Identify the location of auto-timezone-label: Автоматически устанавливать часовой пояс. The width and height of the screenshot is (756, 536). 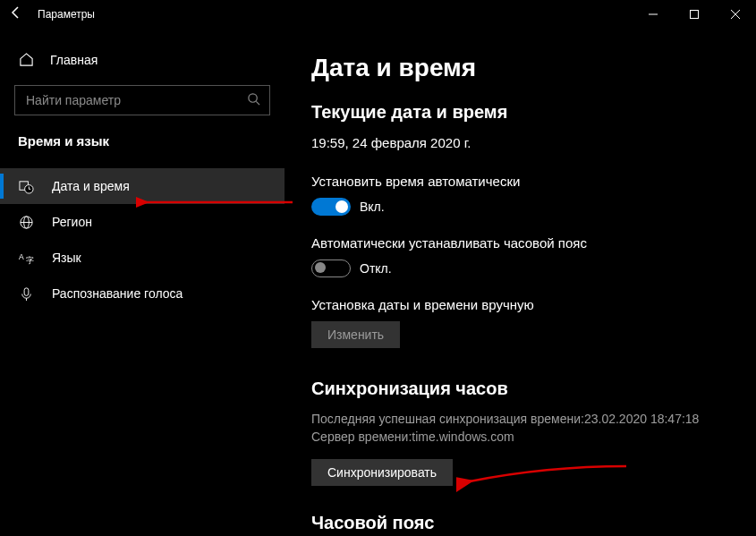
(524, 243).